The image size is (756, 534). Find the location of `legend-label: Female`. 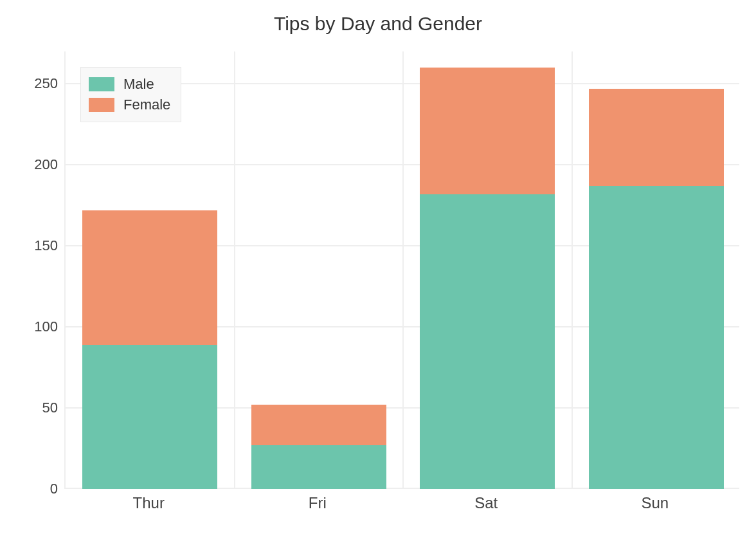

legend-label: Female is located at coordinates (147, 105).